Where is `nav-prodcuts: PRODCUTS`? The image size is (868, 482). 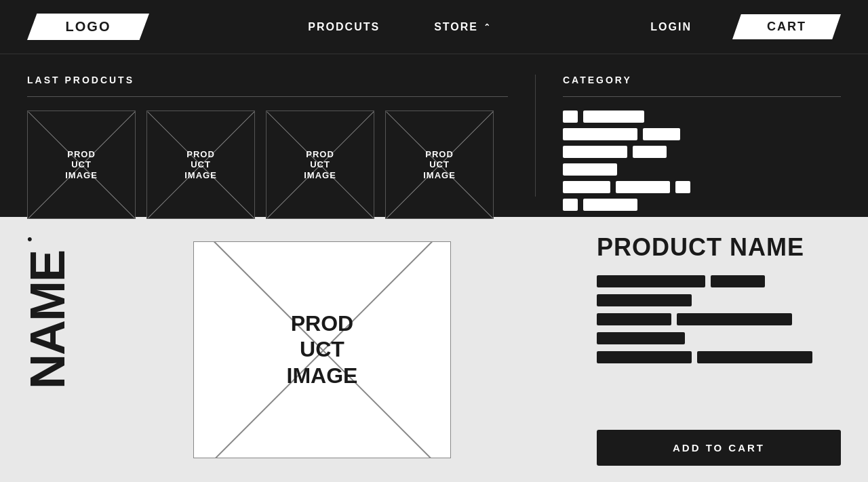 nav-prodcuts: PRODCUTS is located at coordinates (344, 27).